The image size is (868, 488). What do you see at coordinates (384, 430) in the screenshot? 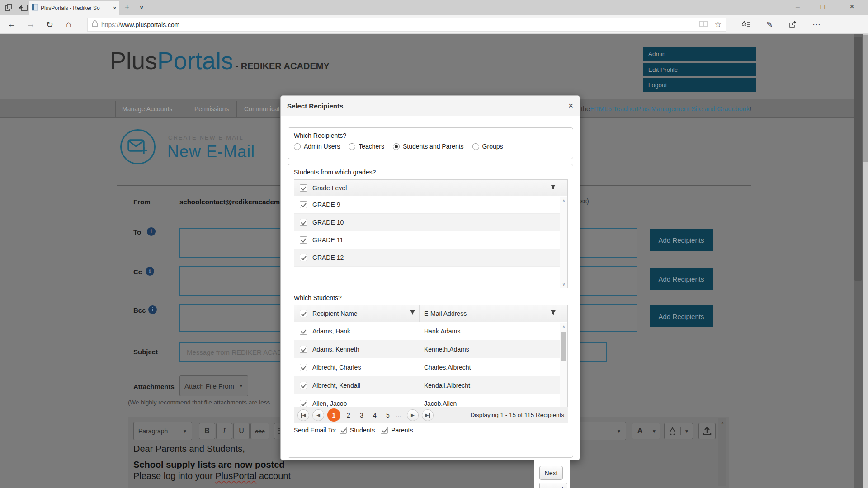
I see `send-parents-checkbox` at bounding box center [384, 430].